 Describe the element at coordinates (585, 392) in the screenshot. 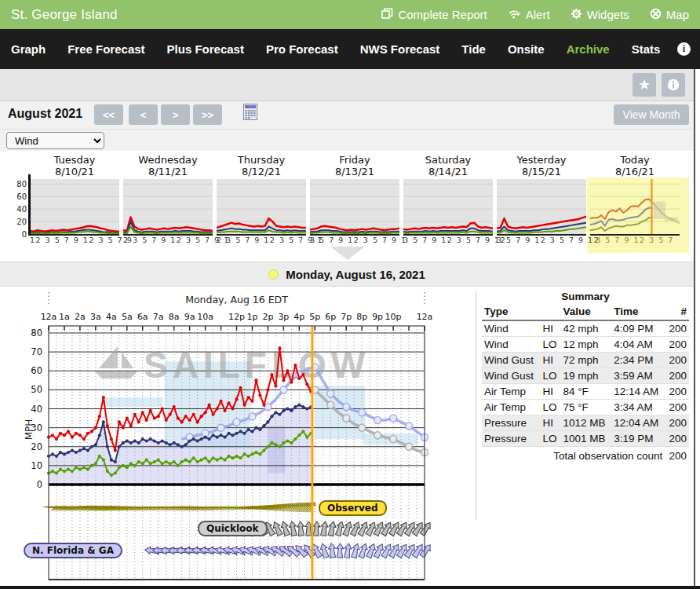

I see `summary-row-air-temp-hi: Air TempHI84 °F12:14 AM200` at that location.